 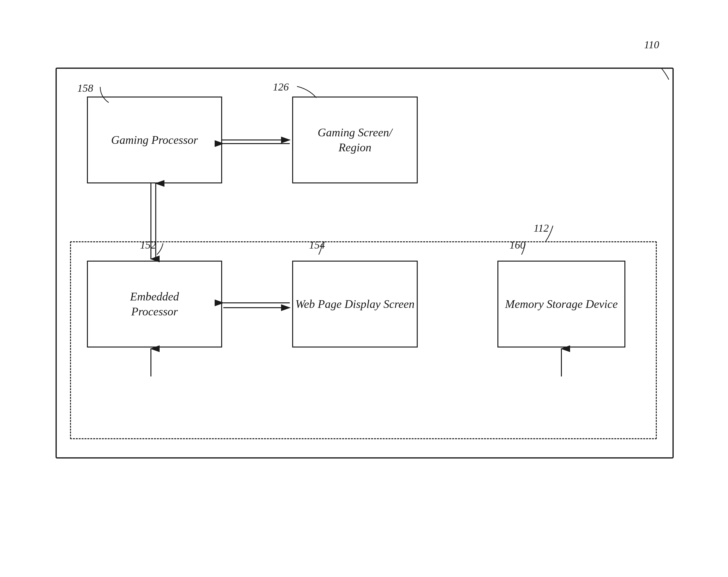 What do you see at coordinates (155, 140) in the screenshot?
I see `gaming-processor-label: Gaming Processor` at bounding box center [155, 140].